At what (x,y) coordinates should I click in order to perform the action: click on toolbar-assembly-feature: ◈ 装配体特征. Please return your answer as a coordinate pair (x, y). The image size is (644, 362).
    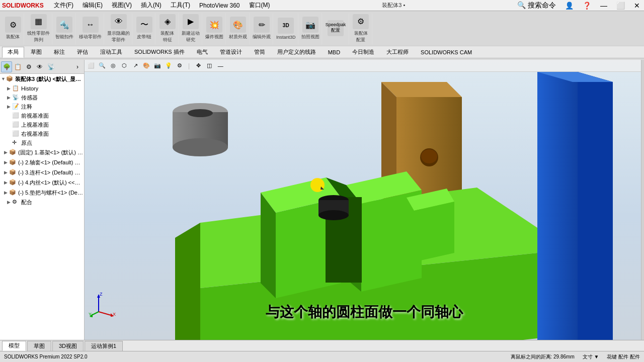
    Looking at the image, I should click on (168, 29).